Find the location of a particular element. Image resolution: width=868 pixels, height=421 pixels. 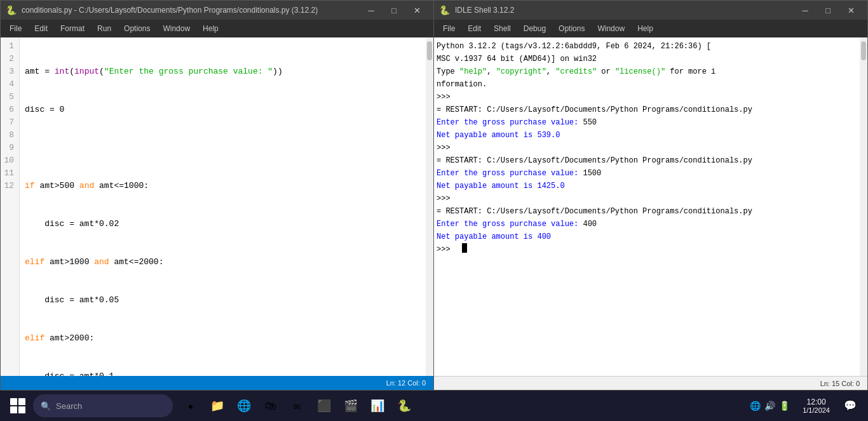

editor-title: conditionals.py - C:/Users/Laysoft/Docum… is located at coordinates (188, 10).